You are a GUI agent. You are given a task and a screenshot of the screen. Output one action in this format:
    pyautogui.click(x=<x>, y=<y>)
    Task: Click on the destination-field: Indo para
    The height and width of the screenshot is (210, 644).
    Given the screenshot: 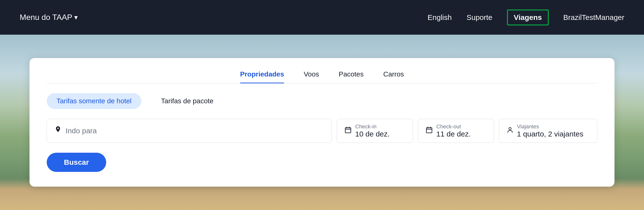 What is the action you would take?
    pyautogui.click(x=189, y=131)
    